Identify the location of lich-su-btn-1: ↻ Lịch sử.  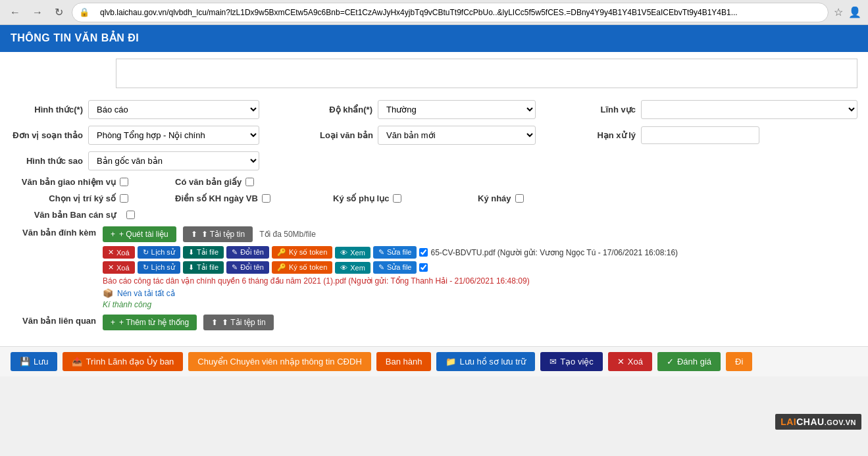
(159, 253).